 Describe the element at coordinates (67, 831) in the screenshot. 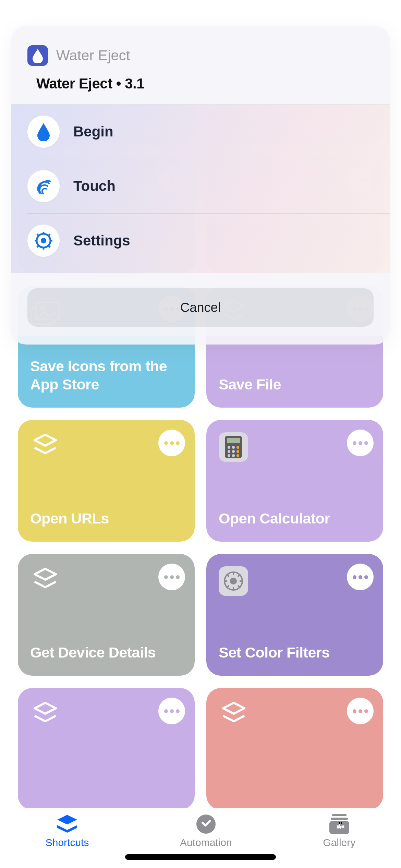

I see `tab-shortcuts: Shortcuts` at that location.